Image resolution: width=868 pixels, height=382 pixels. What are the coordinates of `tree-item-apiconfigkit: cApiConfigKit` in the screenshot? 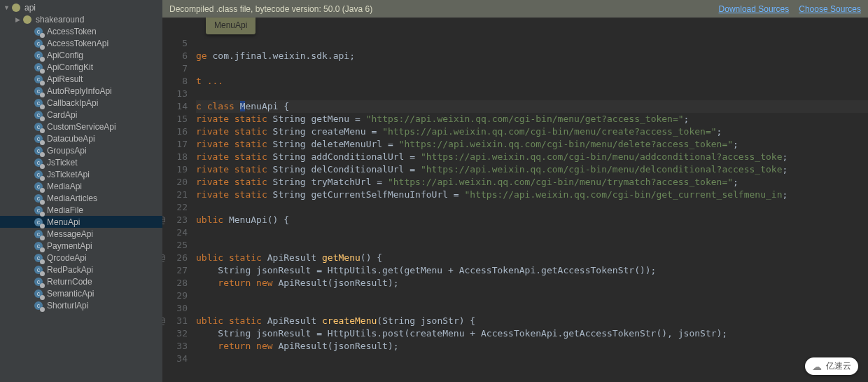 It's located at (81, 67).